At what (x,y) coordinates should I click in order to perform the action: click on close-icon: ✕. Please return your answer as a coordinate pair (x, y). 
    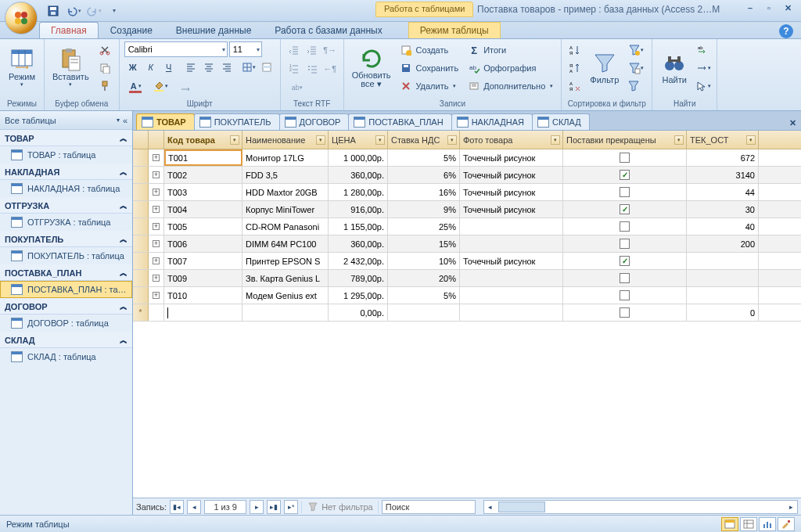
    Looking at the image, I should click on (788, 10).